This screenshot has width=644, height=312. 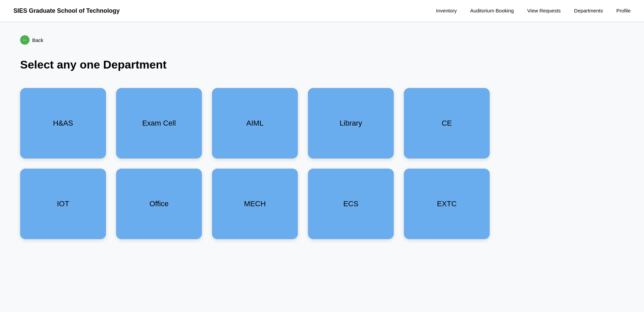 What do you see at coordinates (447, 123) in the screenshot?
I see `dept-ce: CE` at bounding box center [447, 123].